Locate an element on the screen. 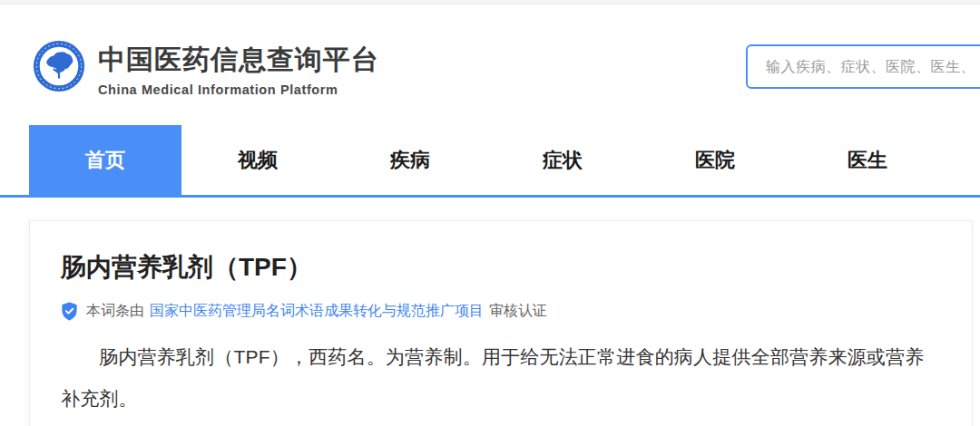  verification-prefix: 本词条由 is located at coordinates (115, 312).